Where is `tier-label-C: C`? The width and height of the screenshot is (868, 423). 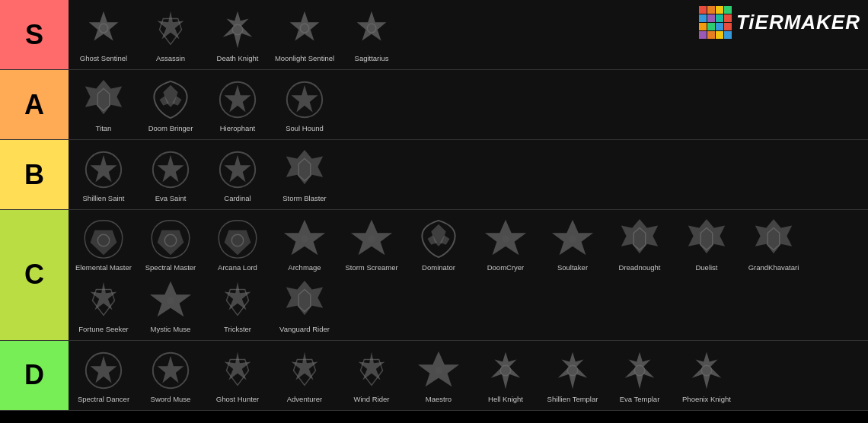 tier-label-C: C is located at coordinates (34, 275).